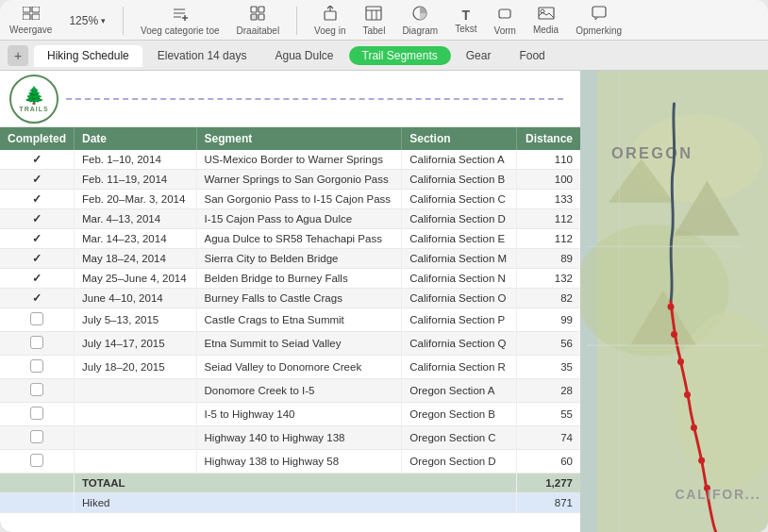  I want to click on cell-section: California Section Q, so click(459, 343).